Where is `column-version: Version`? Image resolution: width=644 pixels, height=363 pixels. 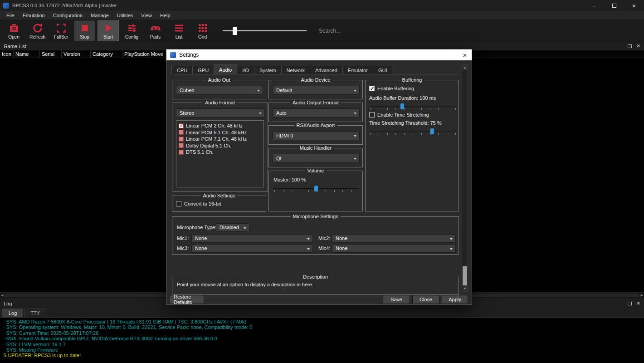
column-version: Version is located at coordinates (76, 54).